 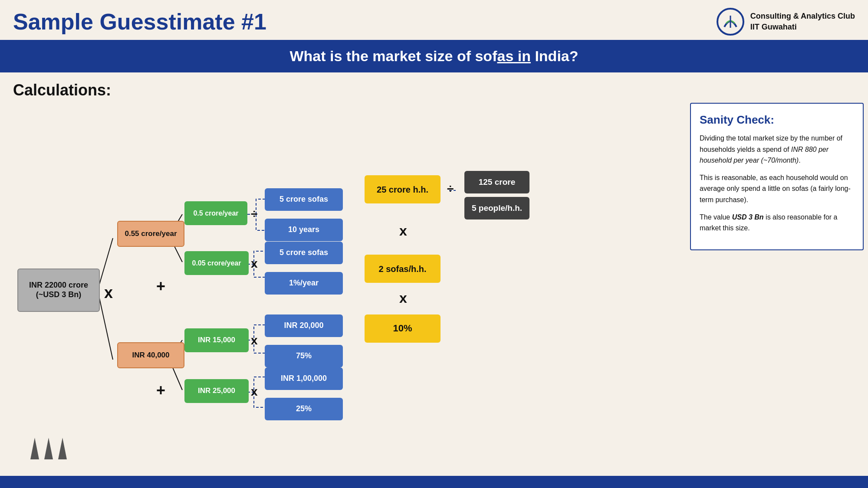 What do you see at coordinates (304, 356) in the screenshot?
I see `blue-6: 75%` at bounding box center [304, 356].